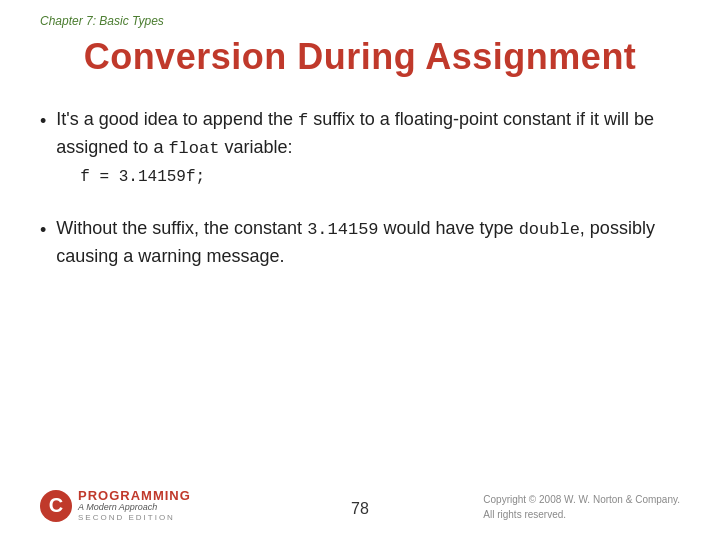  I want to click on code-line: f = 3.14159f;, so click(368, 177).